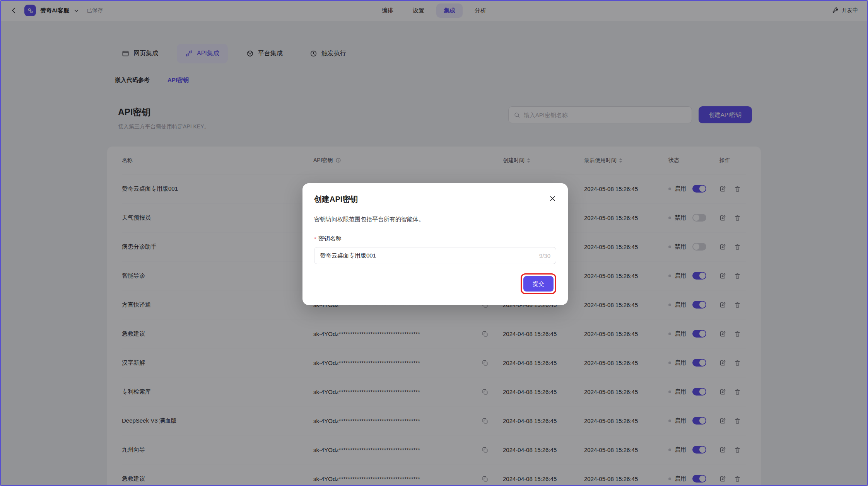 The width and height of the screenshot is (868, 486). Describe the element at coordinates (435, 200) in the screenshot. I see `modal-header: 创建API密钥` at that location.